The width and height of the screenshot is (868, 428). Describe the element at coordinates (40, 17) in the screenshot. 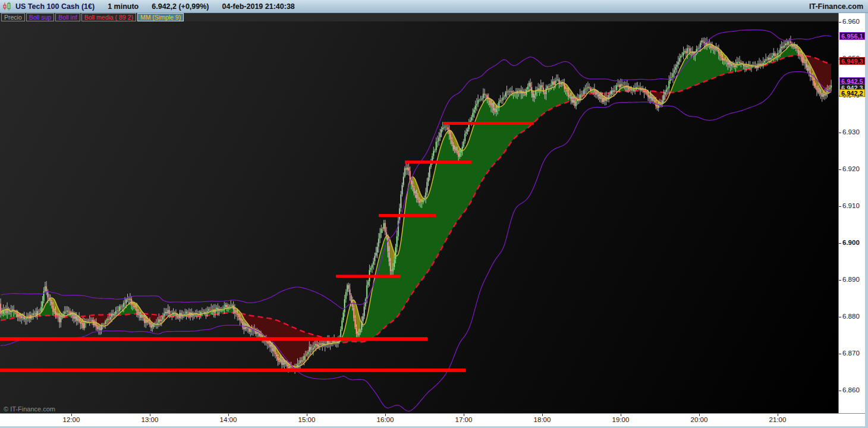

I see `legend-tag-1: Boll sup` at that location.